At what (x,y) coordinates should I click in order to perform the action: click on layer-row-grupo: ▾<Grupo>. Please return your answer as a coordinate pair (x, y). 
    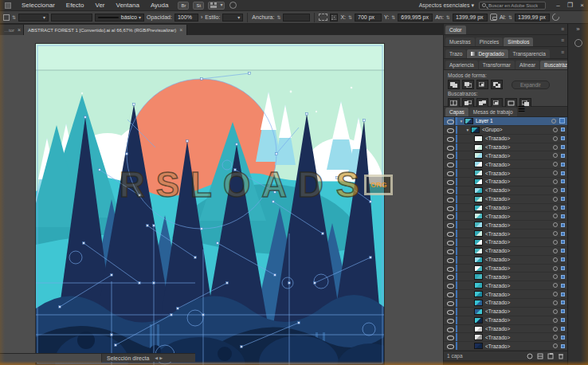
    Looking at the image, I should click on (505, 131).